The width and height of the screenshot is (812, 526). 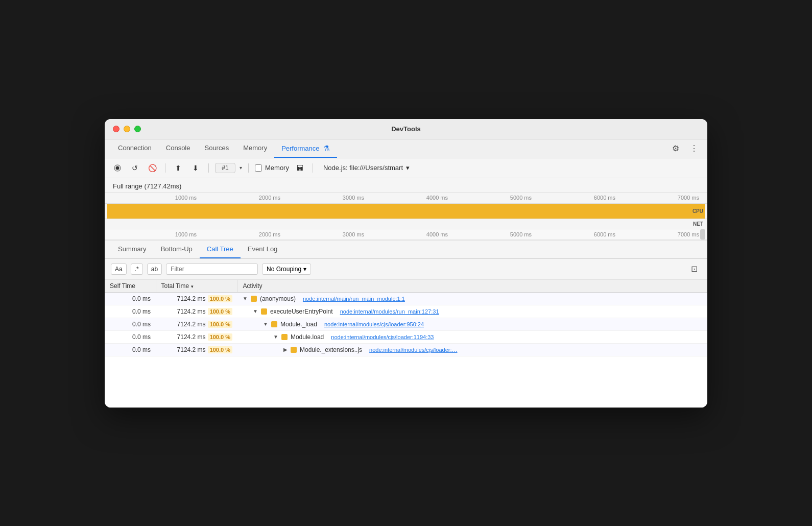 What do you see at coordinates (135, 168) in the screenshot?
I see `reload-button: ↺` at bounding box center [135, 168].